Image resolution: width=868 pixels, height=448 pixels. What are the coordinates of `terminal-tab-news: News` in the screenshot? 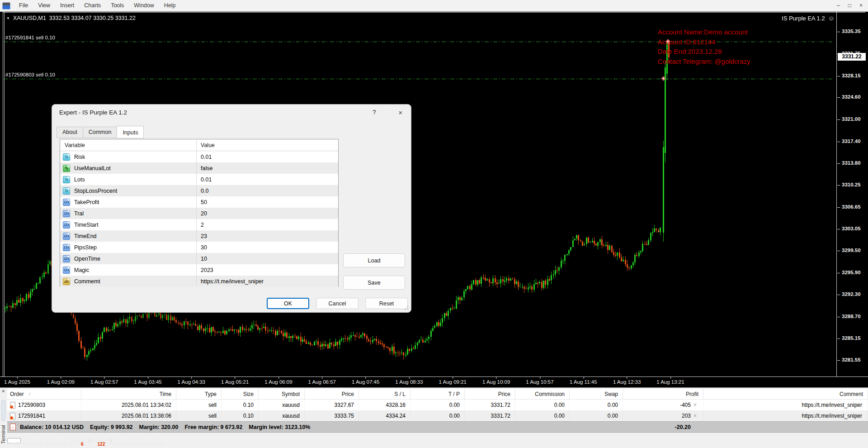 It's located at (54, 441).